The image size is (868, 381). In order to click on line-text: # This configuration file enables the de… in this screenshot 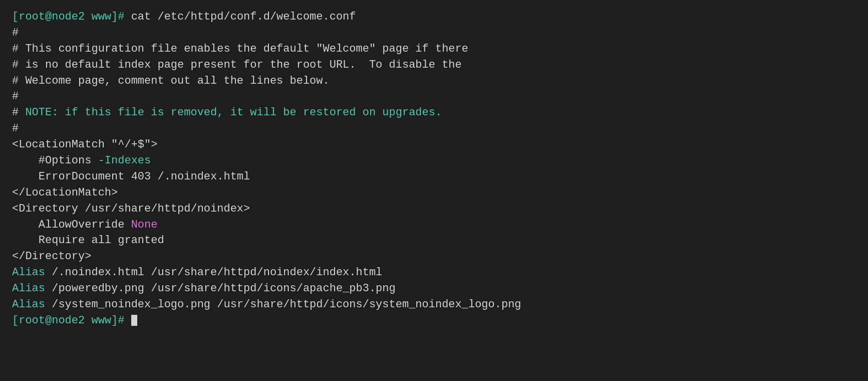, I will do `click(240, 49)`.